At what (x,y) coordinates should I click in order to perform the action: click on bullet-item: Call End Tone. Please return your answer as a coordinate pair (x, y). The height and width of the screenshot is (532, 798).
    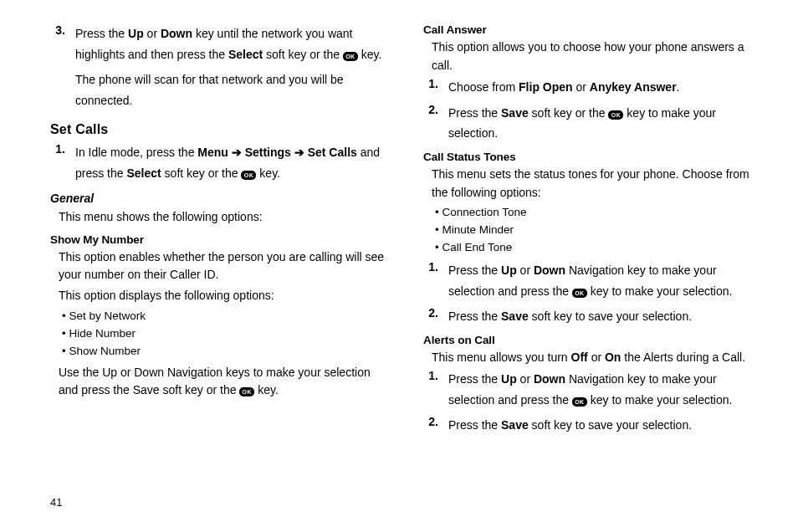
    Looking at the image, I should click on (600, 248).